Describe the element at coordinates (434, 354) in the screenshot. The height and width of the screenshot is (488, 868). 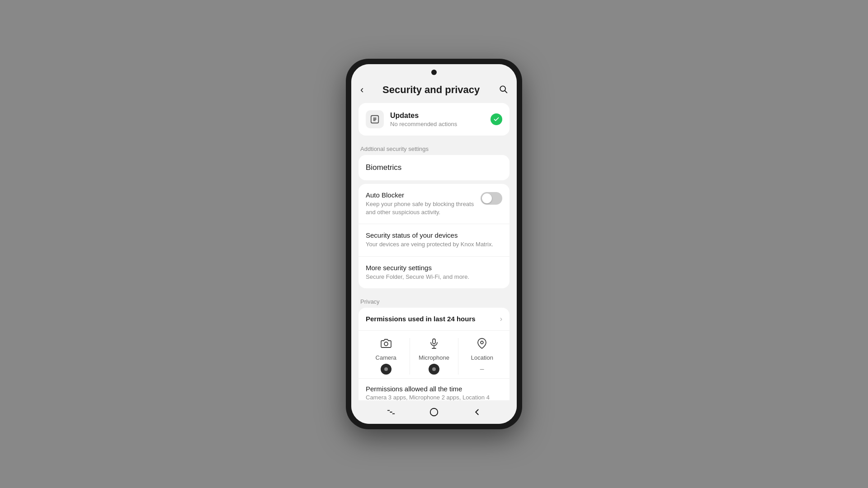
I see `privacy-section: Permissions used in last 24 hours › Ca` at that location.